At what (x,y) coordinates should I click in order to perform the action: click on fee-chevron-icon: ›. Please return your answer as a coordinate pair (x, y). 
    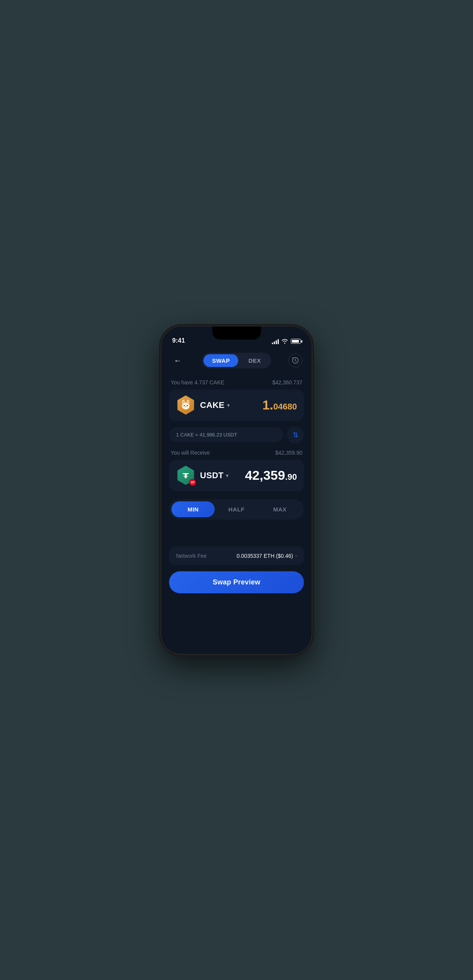
    Looking at the image, I should click on (296, 556).